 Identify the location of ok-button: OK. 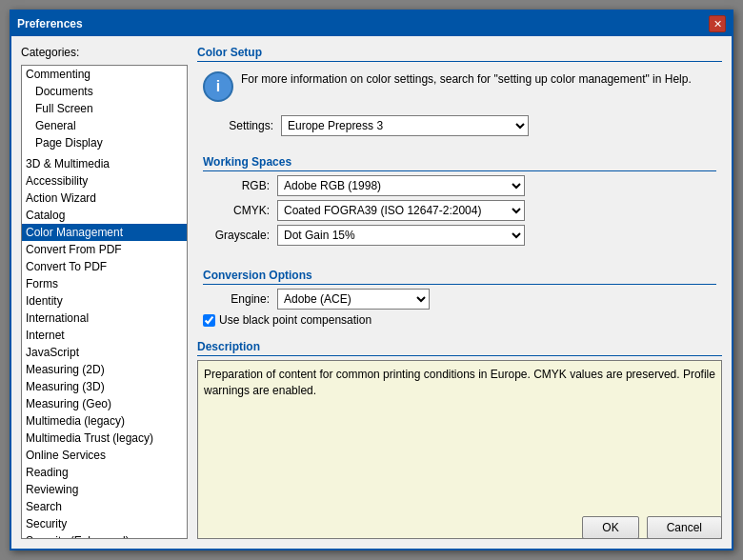
(610, 528).